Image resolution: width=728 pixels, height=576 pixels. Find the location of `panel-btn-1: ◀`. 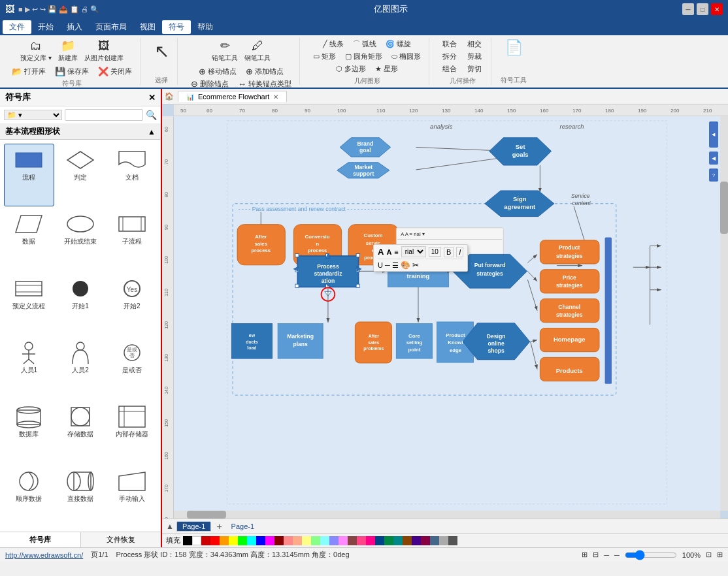

panel-btn-1: ◀ is located at coordinates (714, 135).